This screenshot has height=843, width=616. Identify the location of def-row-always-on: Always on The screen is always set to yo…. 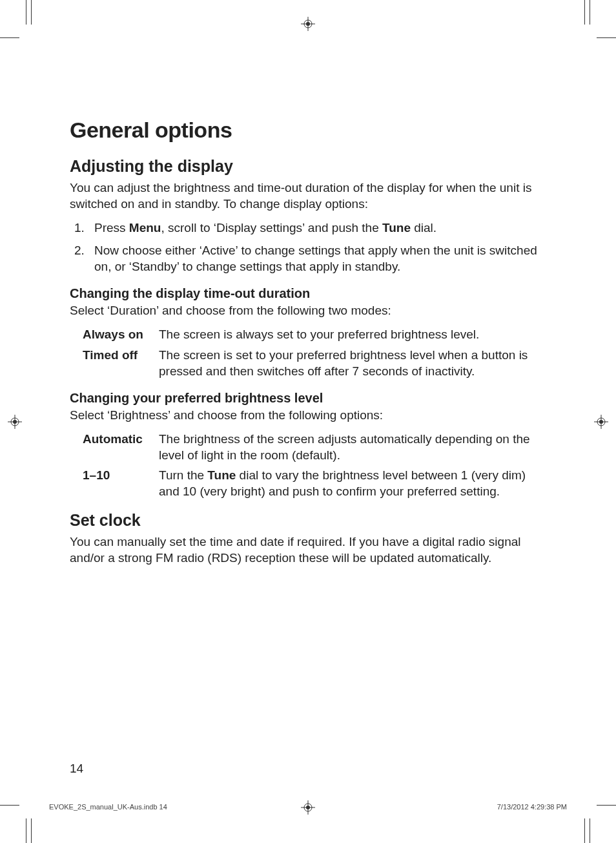
(309, 335).